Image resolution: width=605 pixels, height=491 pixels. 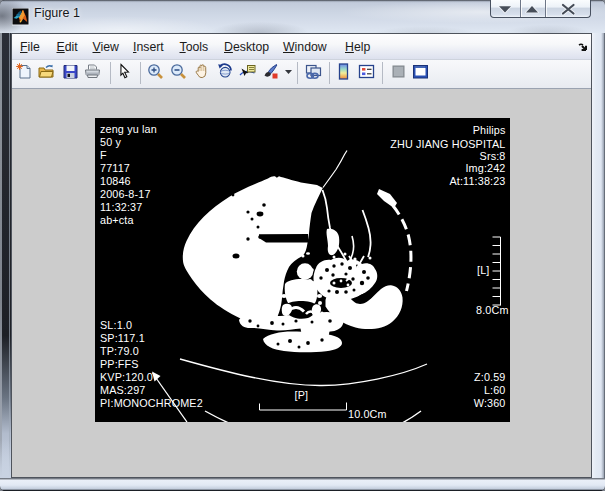 I want to click on svg-text: SL:1.0, so click(x=116, y=325).